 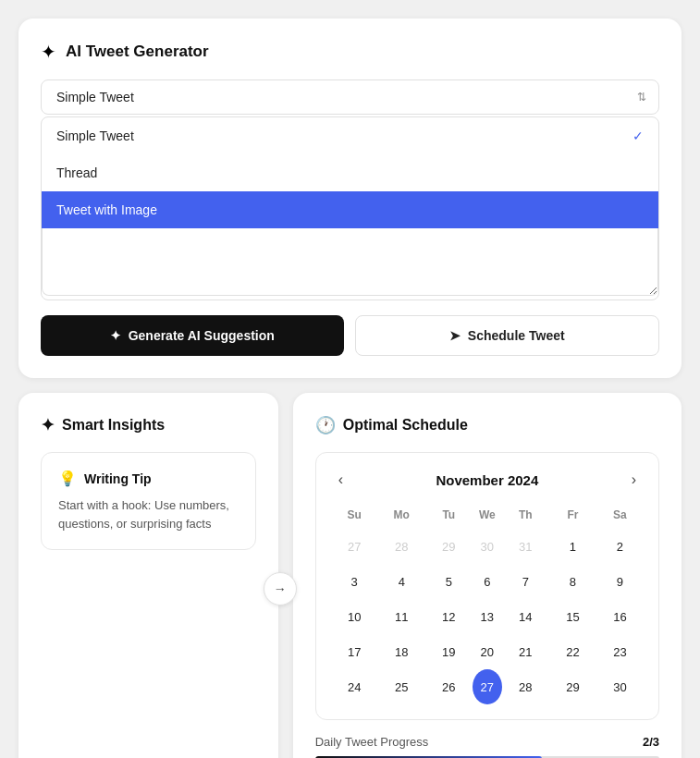 I want to click on dropdown-item-thread: Thread, so click(x=350, y=173).